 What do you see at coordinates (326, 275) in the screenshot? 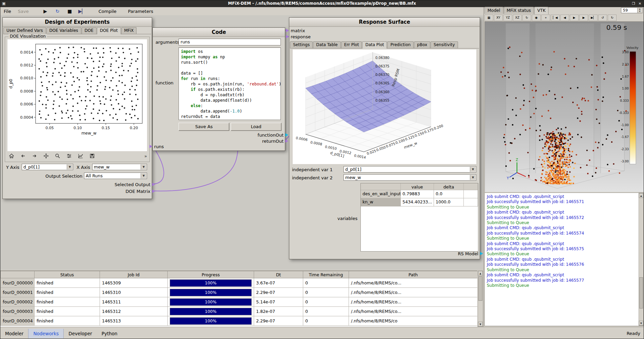
I see `column-header-time-remaining: Time Remaining` at bounding box center [326, 275].